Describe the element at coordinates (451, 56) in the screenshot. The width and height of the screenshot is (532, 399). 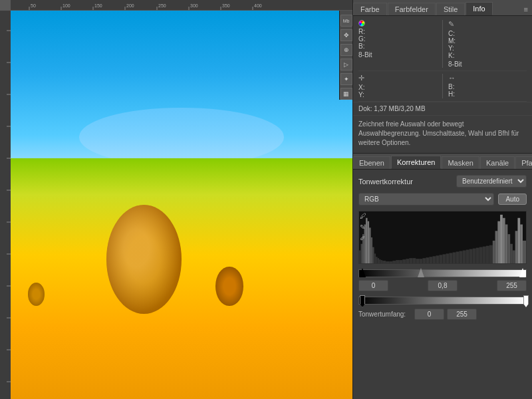
I see `k-label: K:` at that location.